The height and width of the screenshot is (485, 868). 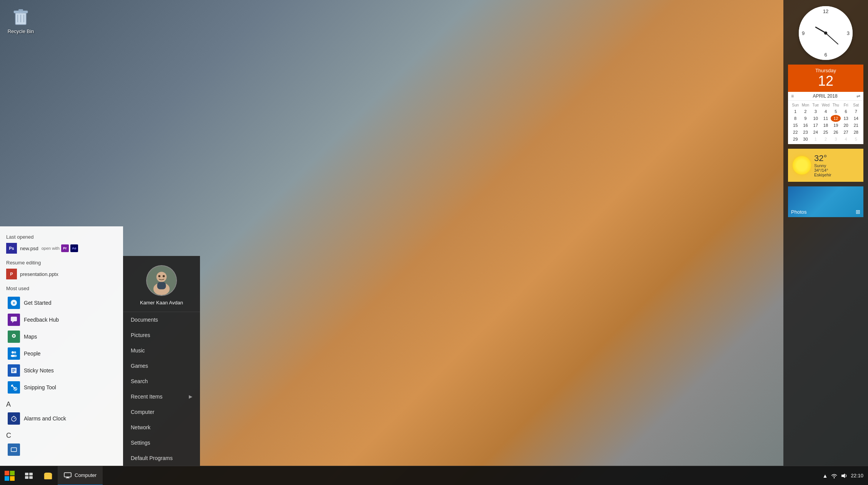 What do you see at coordinates (80, 476) in the screenshot?
I see `taskbar-app-computer: Computer` at bounding box center [80, 476].